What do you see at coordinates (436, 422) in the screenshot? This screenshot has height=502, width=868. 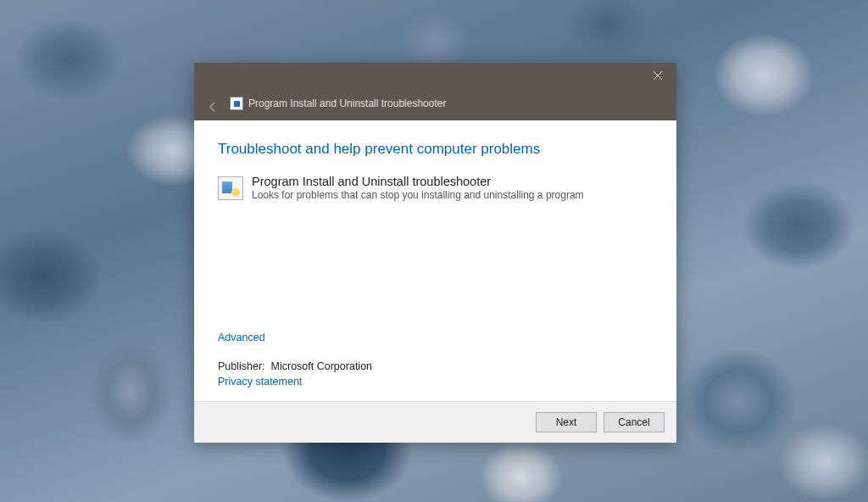 I see `dialog-footer: Next Cancel` at bounding box center [436, 422].